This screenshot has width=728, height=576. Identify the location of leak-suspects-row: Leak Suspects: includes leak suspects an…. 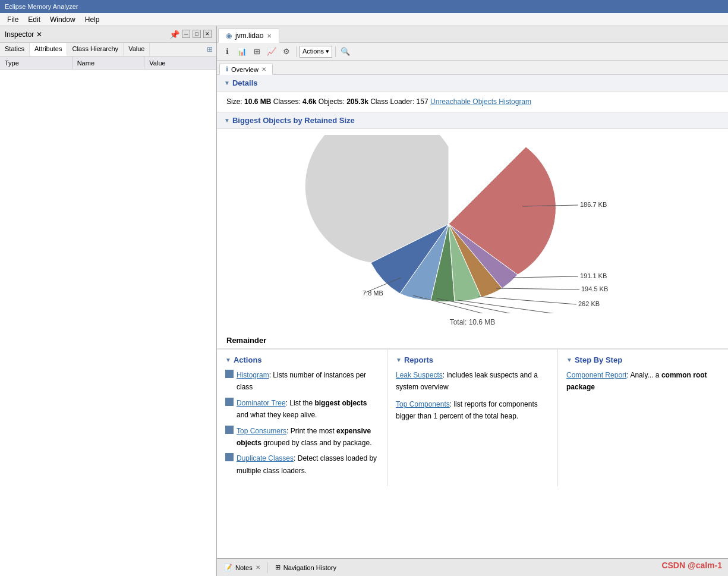
(472, 382).